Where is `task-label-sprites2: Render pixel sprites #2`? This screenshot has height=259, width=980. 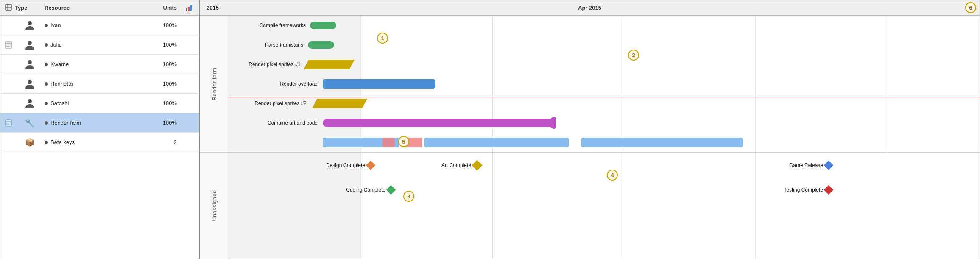 task-label-sprites2: Render pixel sprites #2 is located at coordinates (281, 103).